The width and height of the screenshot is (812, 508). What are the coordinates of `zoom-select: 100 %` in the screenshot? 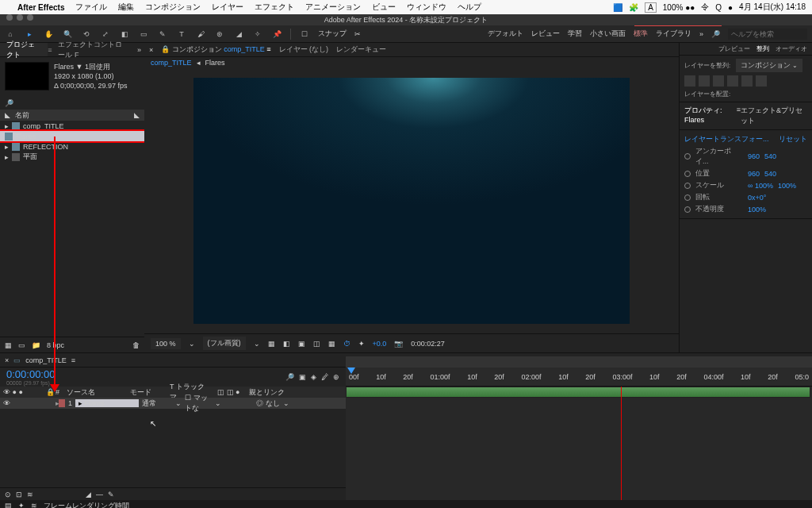 It's located at (166, 344).